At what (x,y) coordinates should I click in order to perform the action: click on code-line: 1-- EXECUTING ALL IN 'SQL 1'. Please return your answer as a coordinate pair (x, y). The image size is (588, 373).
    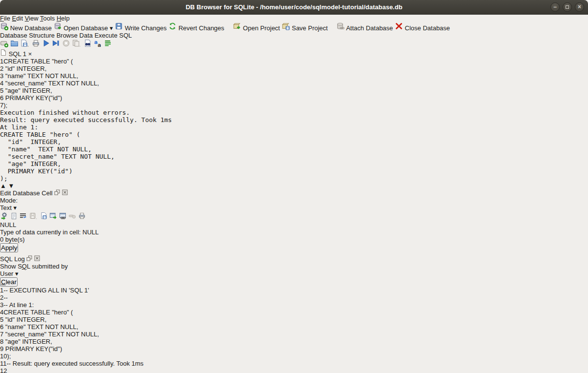
    Looking at the image, I should click on (294, 290).